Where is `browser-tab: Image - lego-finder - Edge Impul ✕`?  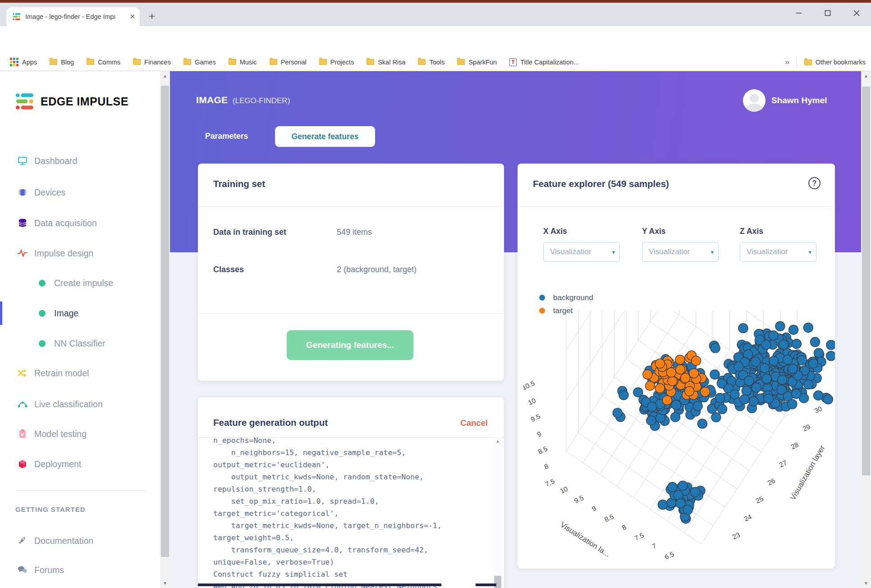
browser-tab: Image - lego-finder - Edge Impul ✕ is located at coordinates (73, 17).